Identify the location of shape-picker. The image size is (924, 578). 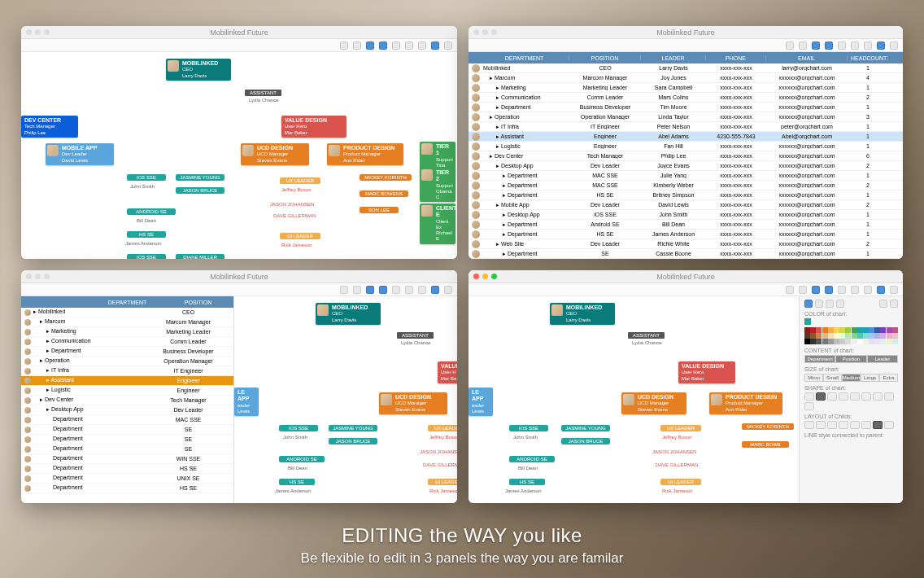
(851, 401).